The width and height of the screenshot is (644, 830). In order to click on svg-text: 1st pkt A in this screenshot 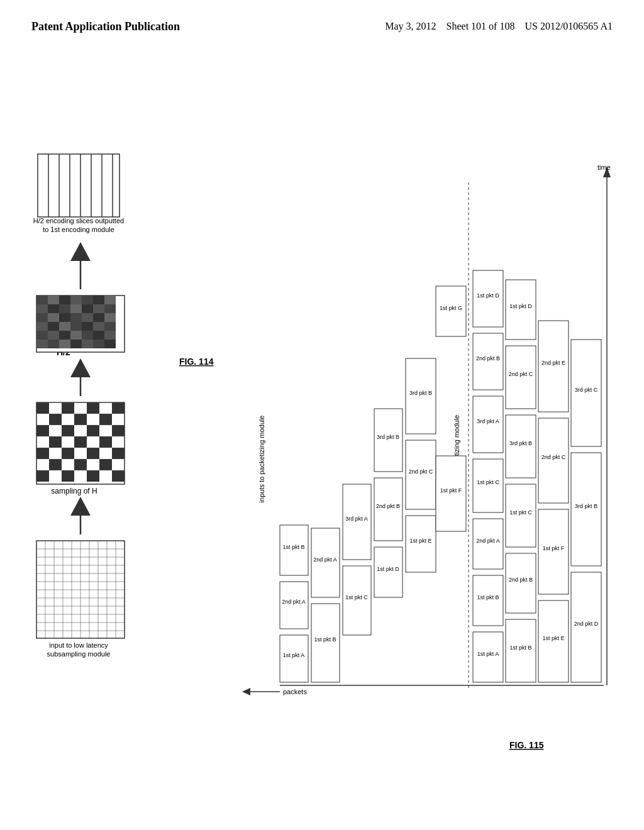, I will do `click(294, 655)`.